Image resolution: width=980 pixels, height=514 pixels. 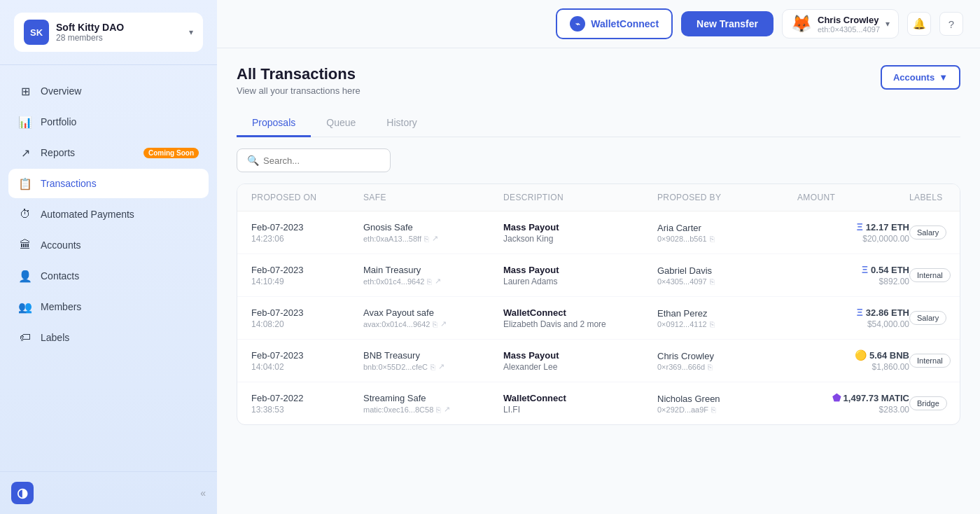 I want to click on sidebar-item-overview: ⊞ Overview, so click(x=108, y=91).